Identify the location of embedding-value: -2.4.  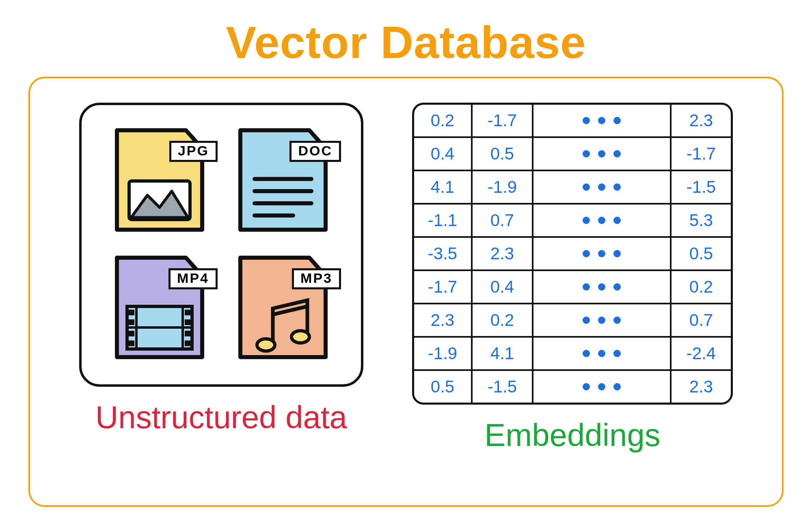
(700, 353).